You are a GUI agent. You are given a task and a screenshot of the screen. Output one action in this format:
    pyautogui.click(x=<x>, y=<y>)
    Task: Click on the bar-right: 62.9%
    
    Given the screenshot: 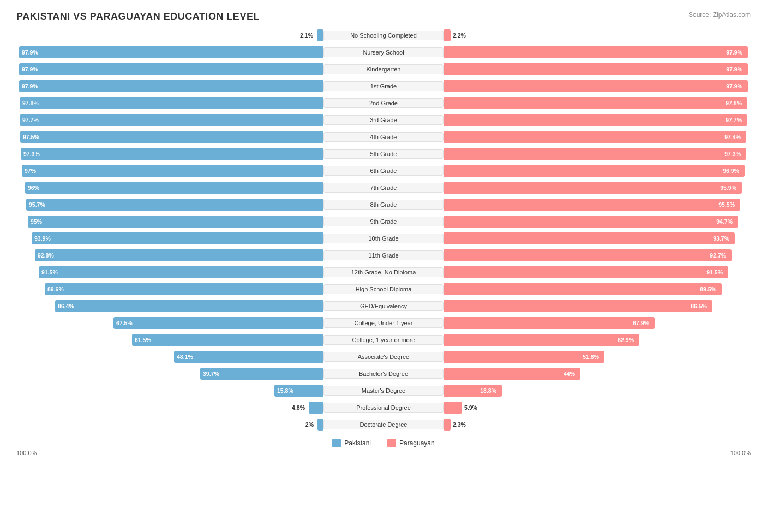 What is the action you would take?
    pyautogui.click(x=541, y=340)
    